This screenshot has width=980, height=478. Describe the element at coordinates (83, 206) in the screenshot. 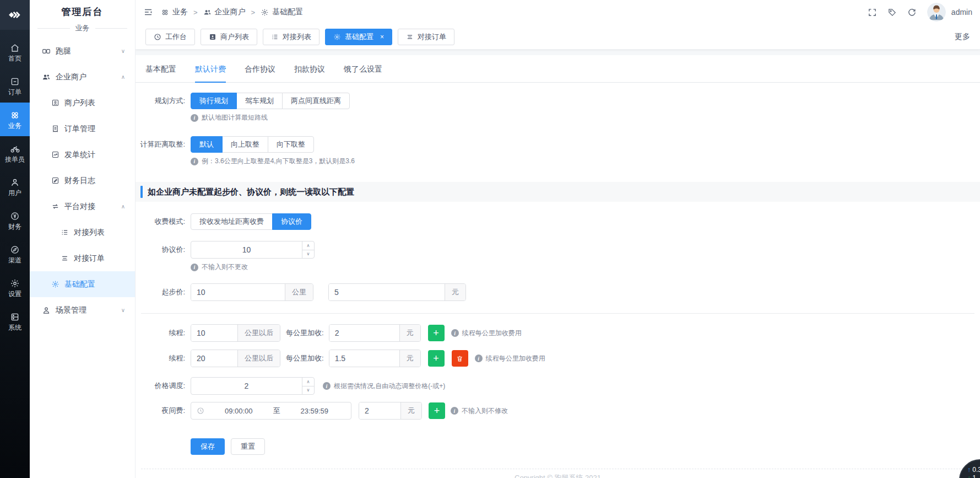

I see `sidebar-item-platform-connect: 平台对接` at that location.